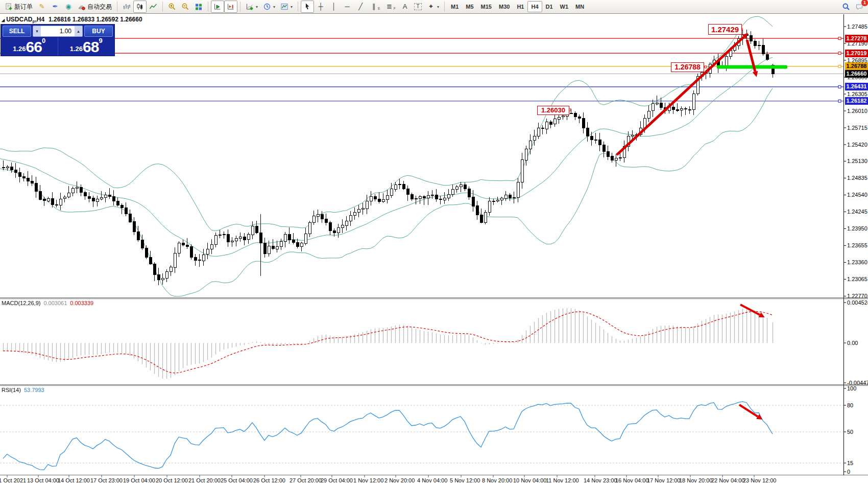 This screenshot has height=485, width=868. What do you see at coordinates (360, 7) in the screenshot?
I see `trendline-button: ╱` at bounding box center [360, 7].